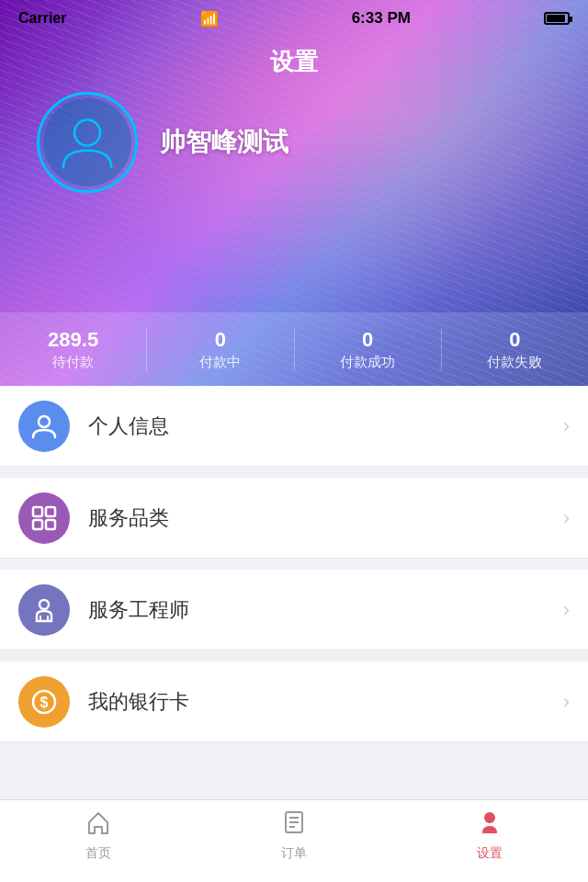 The image size is (588, 882). What do you see at coordinates (514, 349) in the screenshot?
I see `stat-paid-fail: 0 付款失败` at bounding box center [514, 349].